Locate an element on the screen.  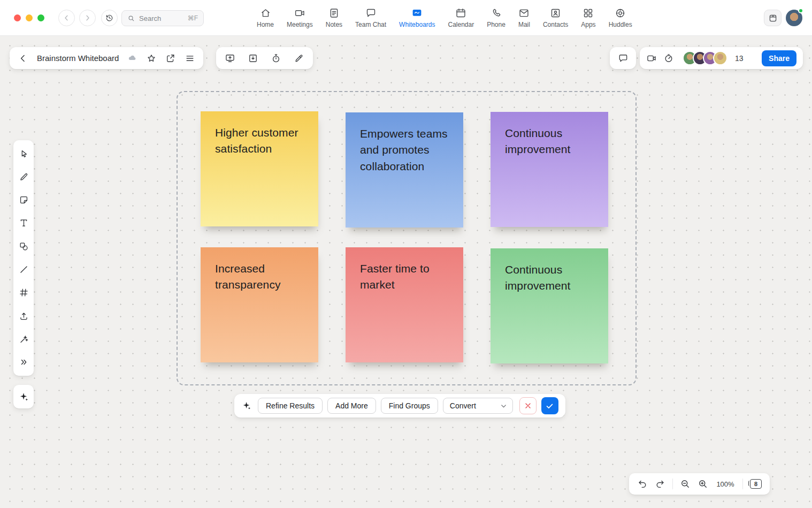
zoom-level: 100% is located at coordinates (725, 484).